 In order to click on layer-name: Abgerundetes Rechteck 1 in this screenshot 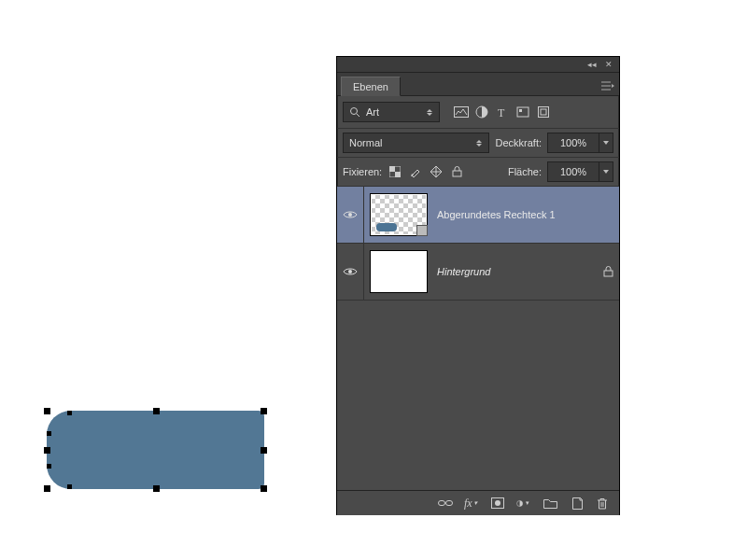, I will do `click(527, 215)`.